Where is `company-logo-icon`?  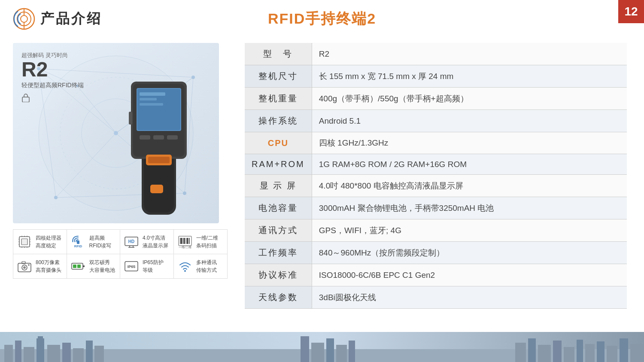 company-logo-icon is located at coordinates (24, 19).